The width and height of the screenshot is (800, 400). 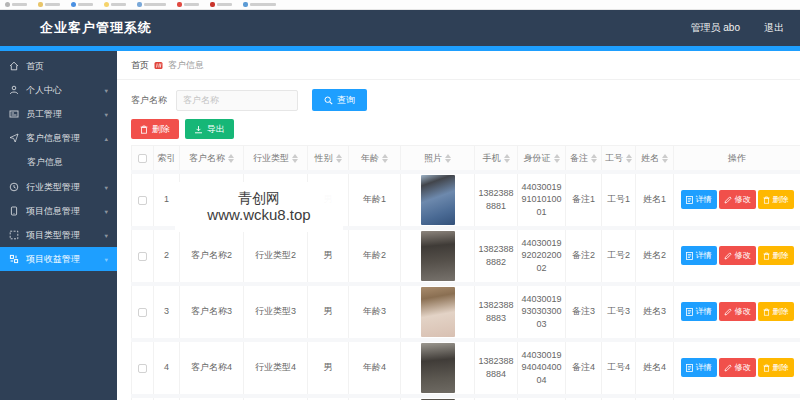 I want to click on cell-age: 年龄1, so click(x=375, y=200).